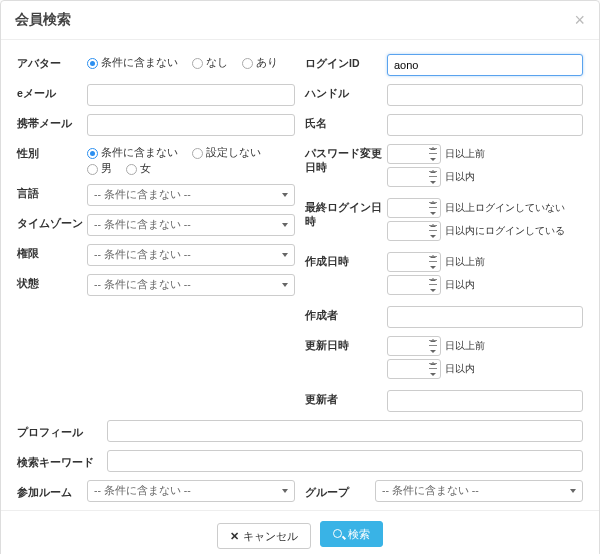  Describe the element at coordinates (340, 492) in the screenshot. I see `group-label: グループ` at that location.